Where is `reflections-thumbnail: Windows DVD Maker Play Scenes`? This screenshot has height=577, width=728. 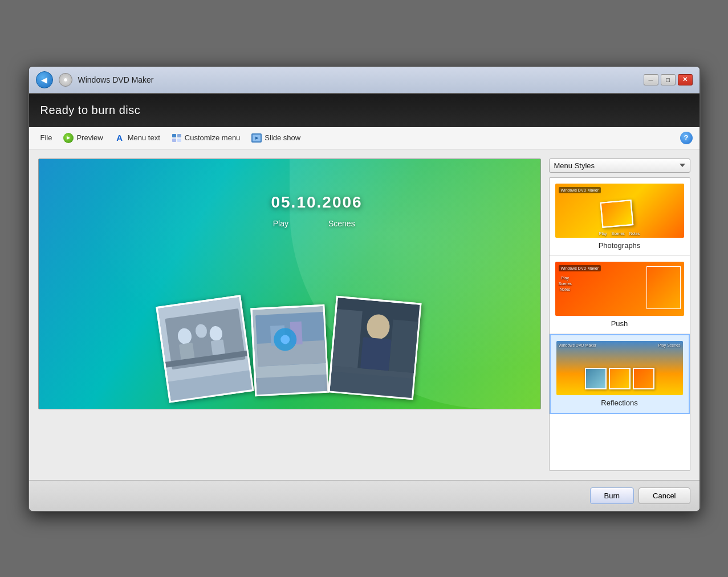
reflections-thumbnail: Windows DVD Maker Play Scenes is located at coordinates (620, 368).